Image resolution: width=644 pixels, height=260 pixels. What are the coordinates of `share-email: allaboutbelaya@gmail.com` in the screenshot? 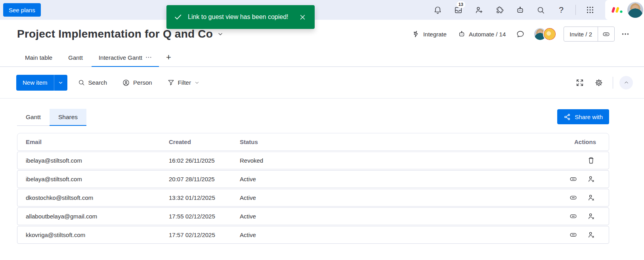 It's located at (97, 216).